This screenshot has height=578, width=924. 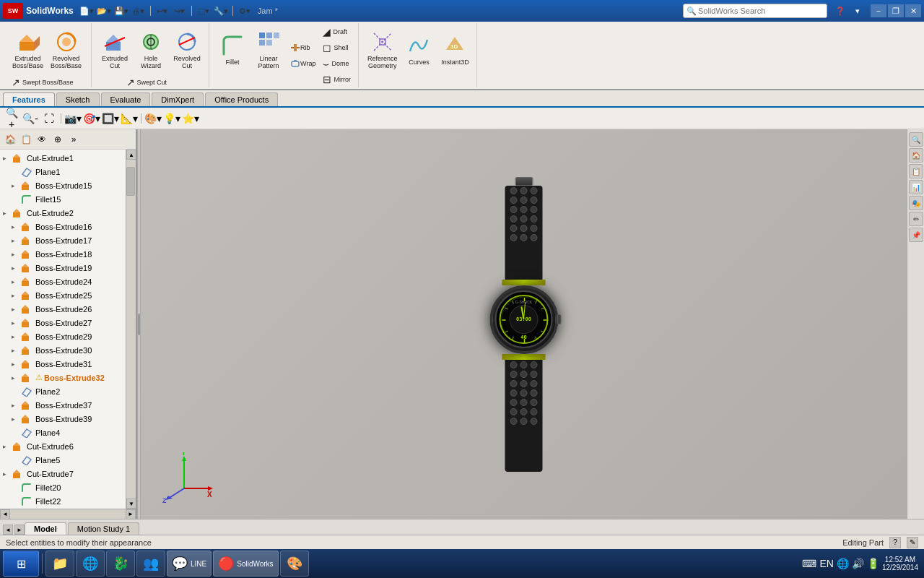 I want to click on save-btn: 💾▾, so click(x=121, y=11).